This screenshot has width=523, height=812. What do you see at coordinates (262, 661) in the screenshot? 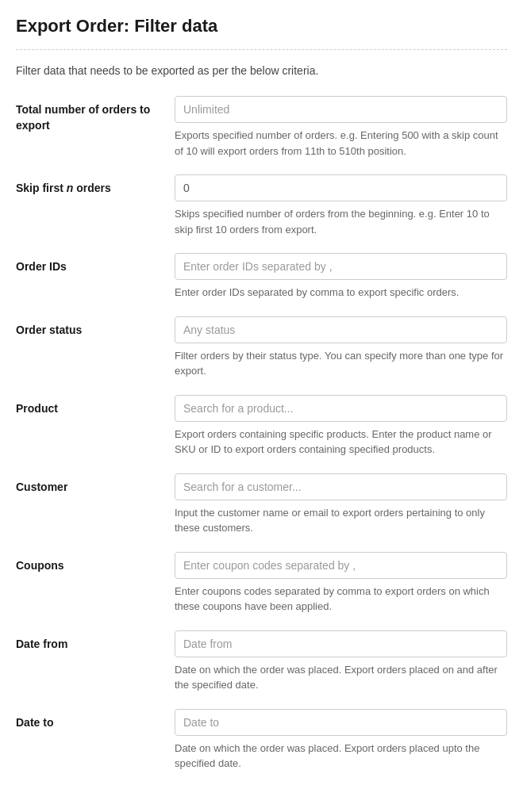
I see `form-row-date-from: Date fromDate on which the order was pla…` at bounding box center [262, 661].